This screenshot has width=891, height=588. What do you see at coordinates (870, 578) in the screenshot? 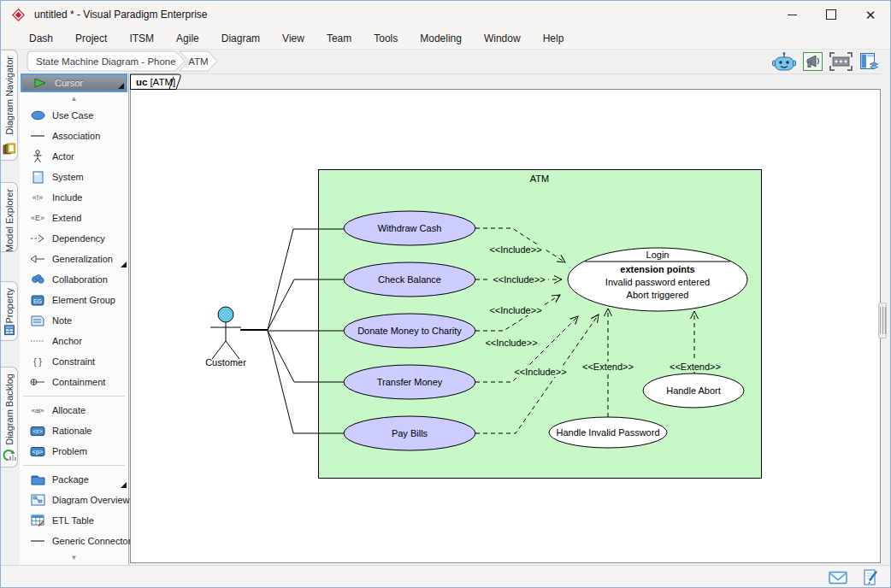
I see `edit-document-icon` at bounding box center [870, 578].